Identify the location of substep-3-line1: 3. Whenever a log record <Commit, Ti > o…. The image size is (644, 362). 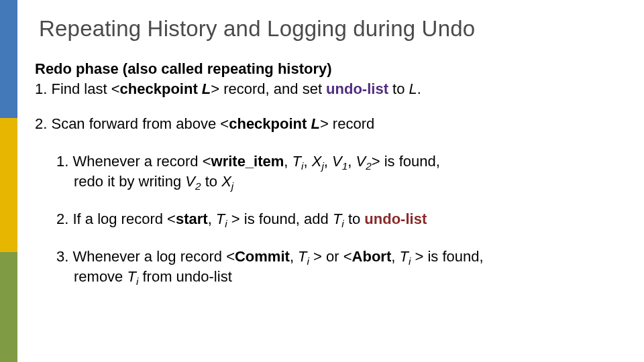
(326, 257).